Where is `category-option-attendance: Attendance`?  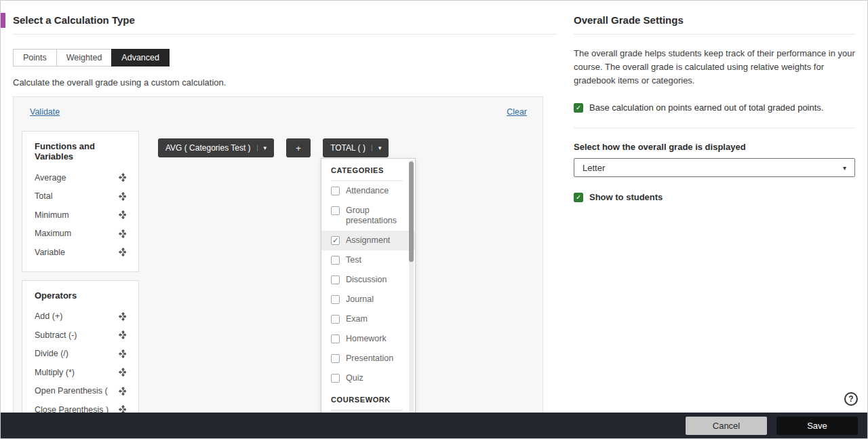
category-option-attendance: Attendance is located at coordinates (367, 191).